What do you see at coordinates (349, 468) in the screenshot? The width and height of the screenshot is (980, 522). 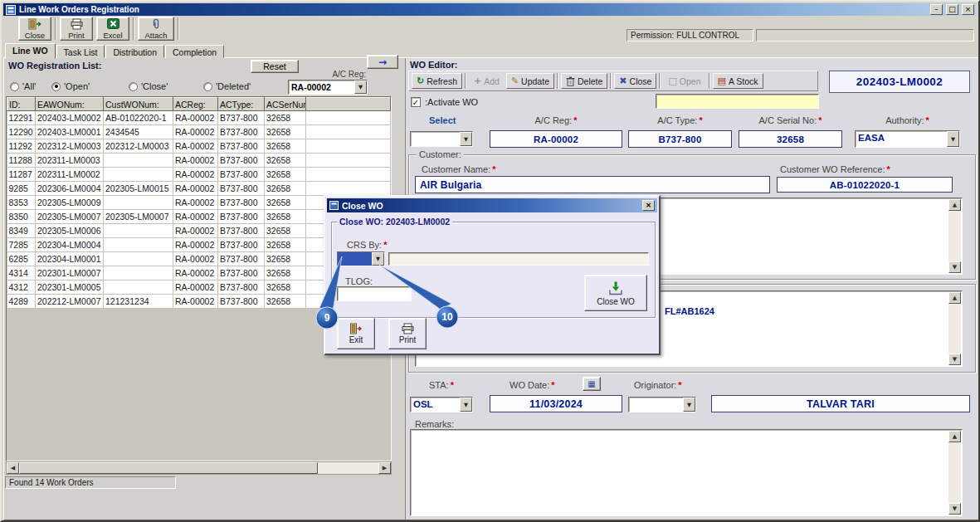 I see `scrollbar-track` at bounding box center [349, 468].